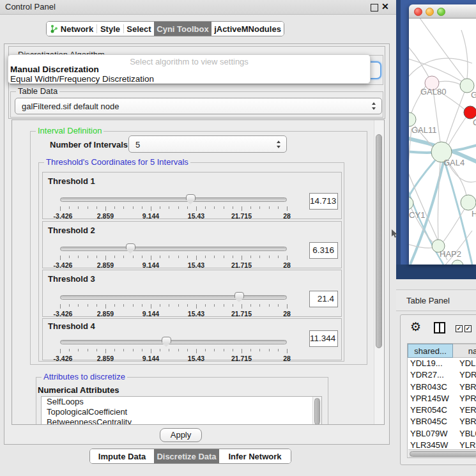 This screenshot has width=476, height=476. I want to click on tab-network: Network, so click(72, 29).